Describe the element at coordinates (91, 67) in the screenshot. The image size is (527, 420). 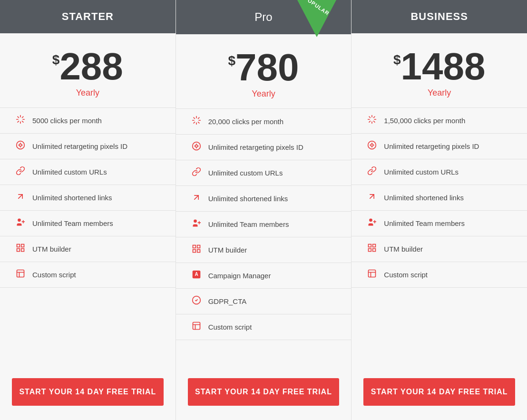
I see `price-number-starter: 288` at that location.